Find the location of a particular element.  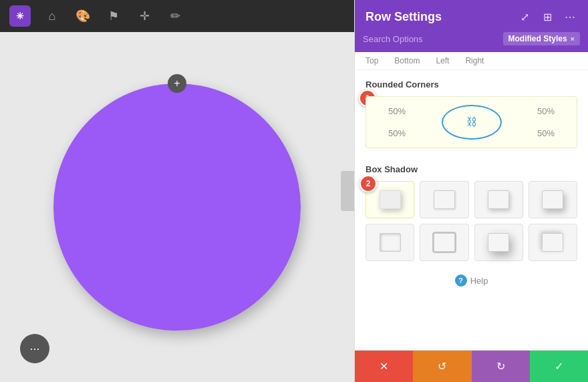

modified-styles-badge: Modified Styles × is located at coordinates (541, 39).